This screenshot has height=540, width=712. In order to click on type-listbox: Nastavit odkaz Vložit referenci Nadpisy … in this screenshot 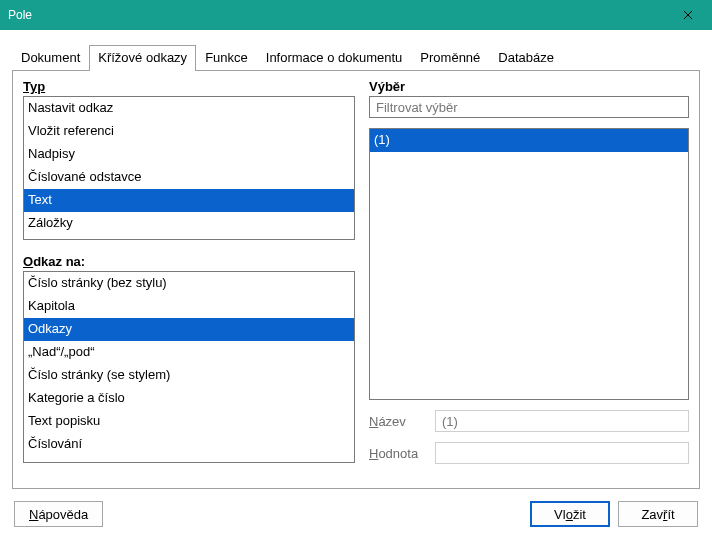, I will do `click(189, 168)`.